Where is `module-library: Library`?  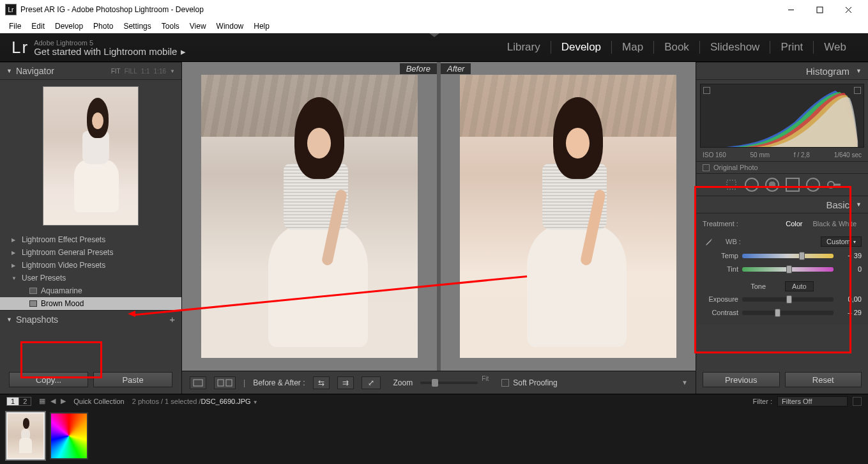
module-library: Library is located at coordinates (524, 47).